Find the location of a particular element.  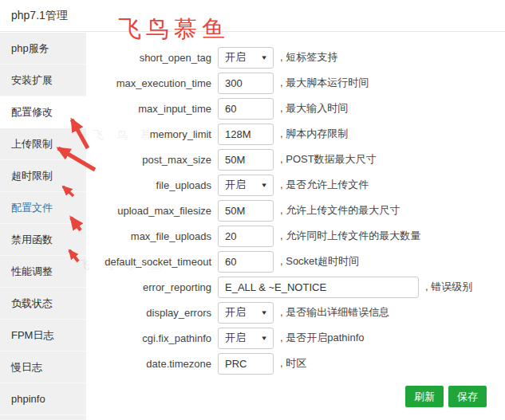

form-row-date-timezone: date.timezone, 时区 is located at coordinates (295, 363).